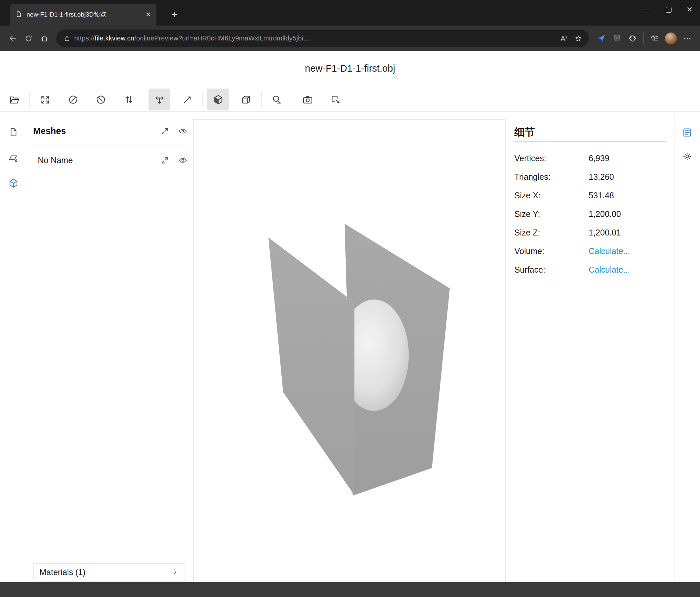  I want to click on detail-label: Volume:, so click(551, 251).